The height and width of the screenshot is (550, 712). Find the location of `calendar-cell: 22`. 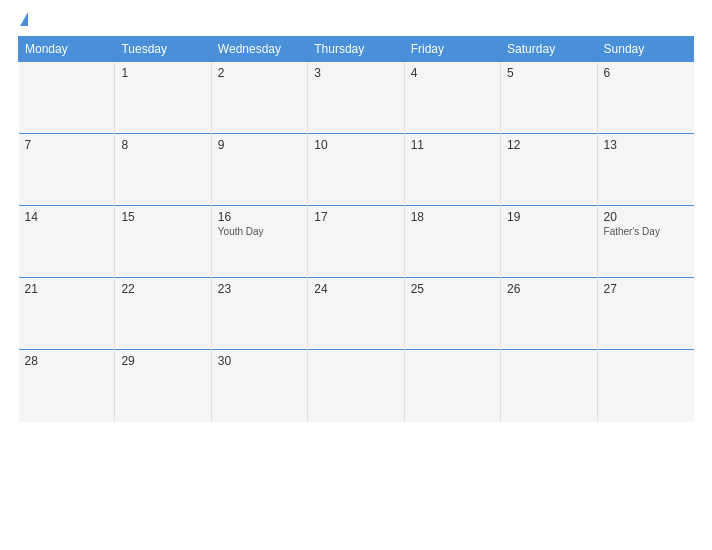

calendar-cell: 22 is located at coordinates (163, 314).